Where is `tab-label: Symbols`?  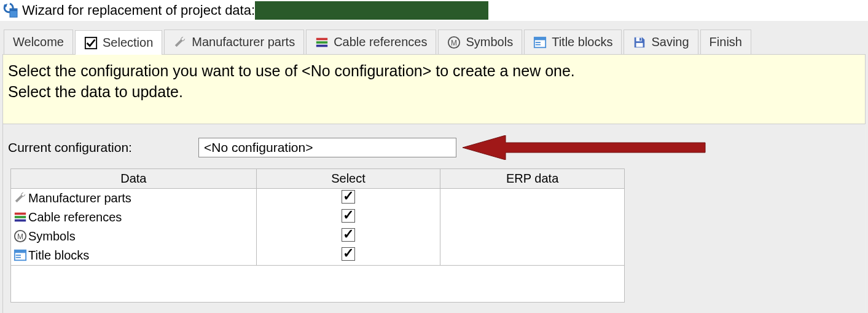
tab-label: Symbols is located at coordinates (489, 42).